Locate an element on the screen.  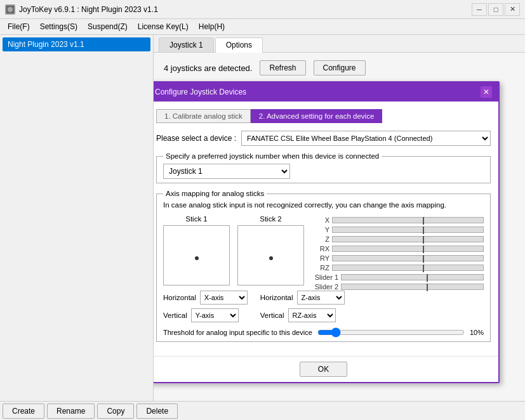
tab-bar: Joystick 1 Options is located at coordinates (339, 44).